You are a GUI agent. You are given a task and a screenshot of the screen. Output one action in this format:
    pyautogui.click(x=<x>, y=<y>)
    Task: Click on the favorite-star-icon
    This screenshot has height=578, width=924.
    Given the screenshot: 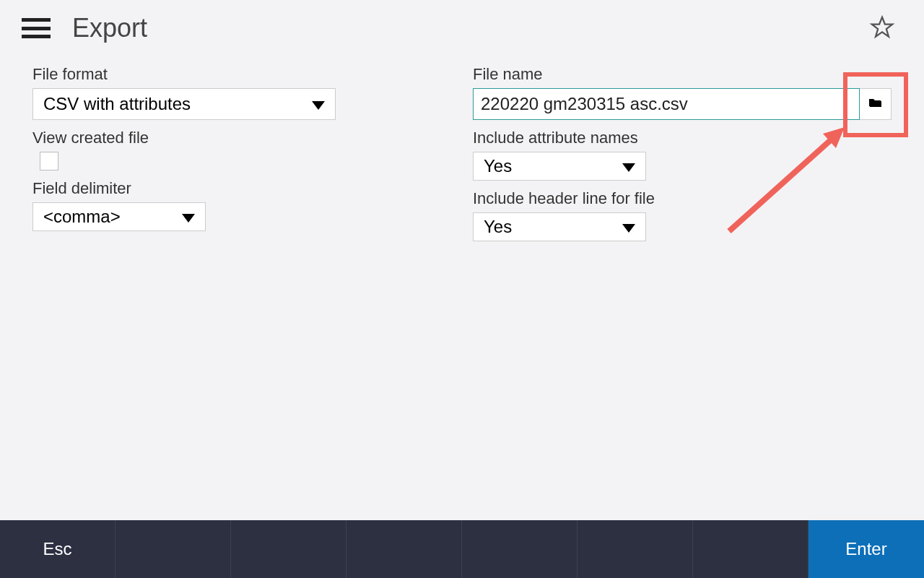 What is the action you would take?
    pyautogui.click(x=882, y=27)
    